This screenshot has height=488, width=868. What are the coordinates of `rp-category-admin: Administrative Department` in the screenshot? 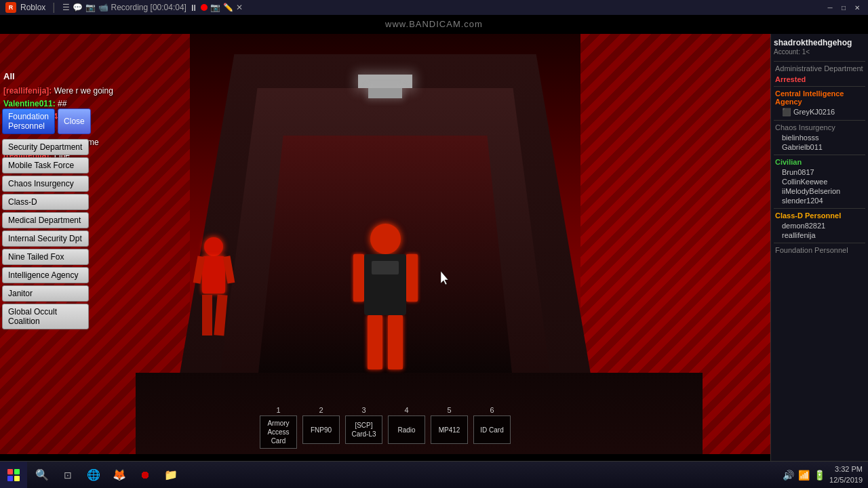 It's located at (819, 68).